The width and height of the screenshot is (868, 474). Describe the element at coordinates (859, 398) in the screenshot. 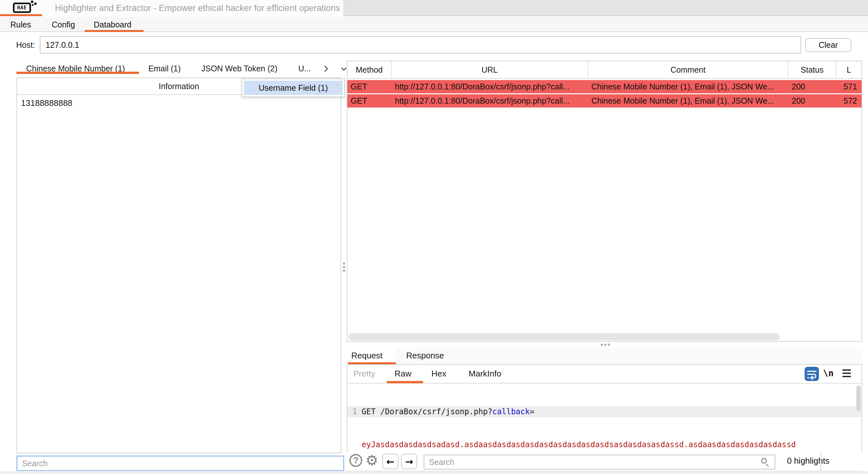

I see `vertical-scrollbar` at that location.